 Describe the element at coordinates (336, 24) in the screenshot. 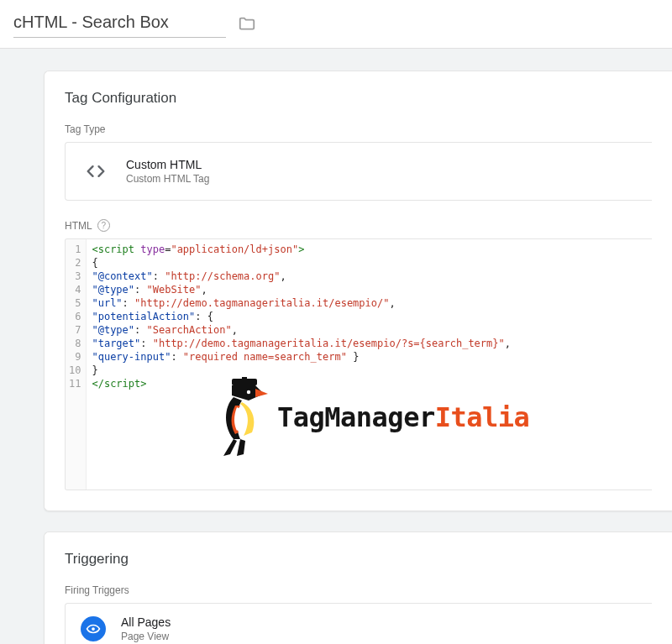

I see `header-bar` at that location.